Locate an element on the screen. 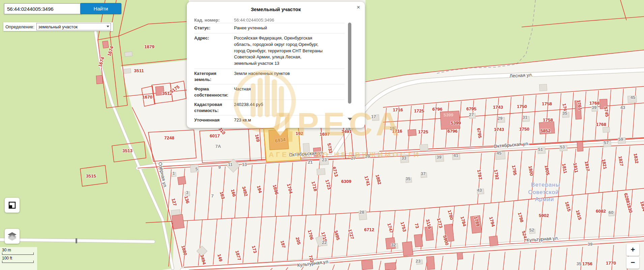 The width and height of the screenshot is (644, 270). parcel-number-label: 1670 is located at coordinates (147, 97).